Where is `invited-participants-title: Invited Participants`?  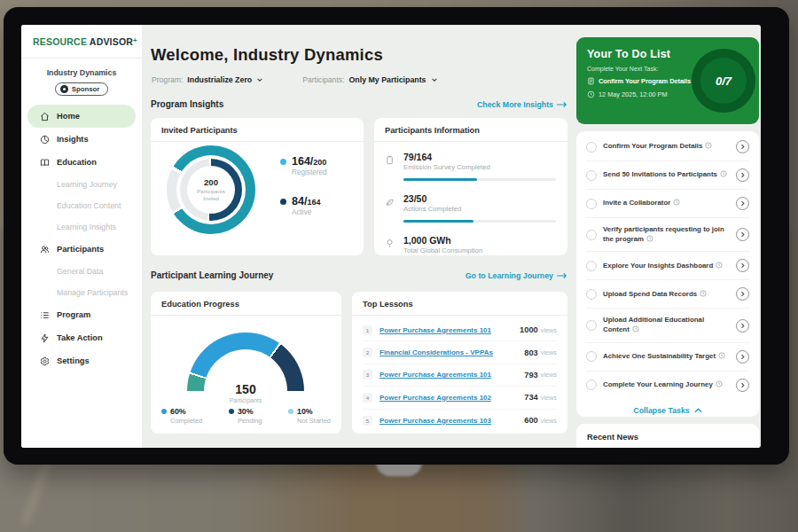
invited-participants-title: Invited Participants is located at coordinates (257, 129).